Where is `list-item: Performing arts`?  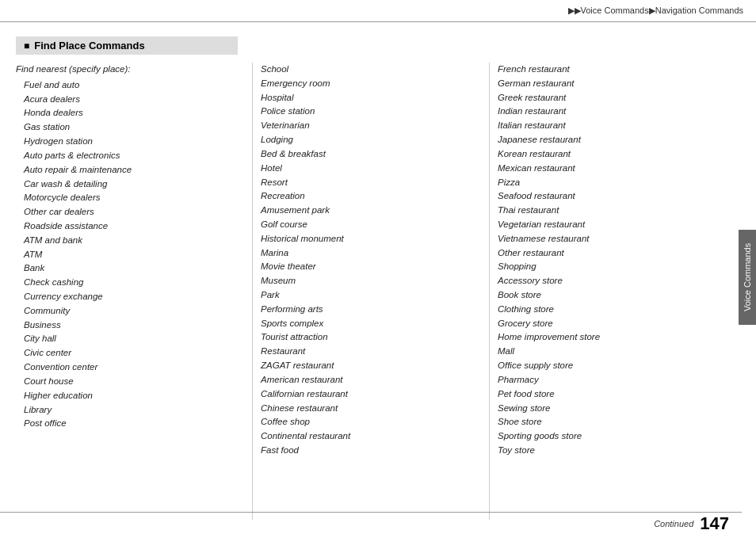
list-item: Performing arts is located at coordinates (367, 310).